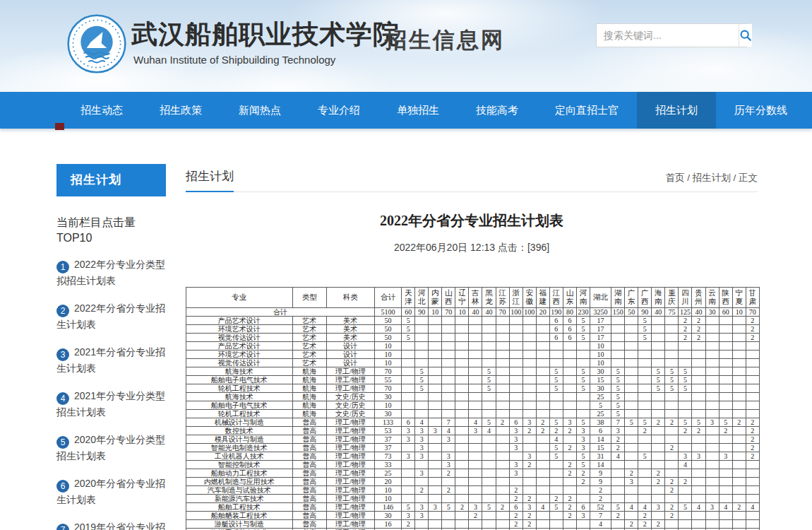 The width and height of the screenshot is (812, 530). Describe the element at coordinates (111, 492) in the screenshot. I see `sidebar-item-label: 2020年分省分专业招生计划表` at that location.